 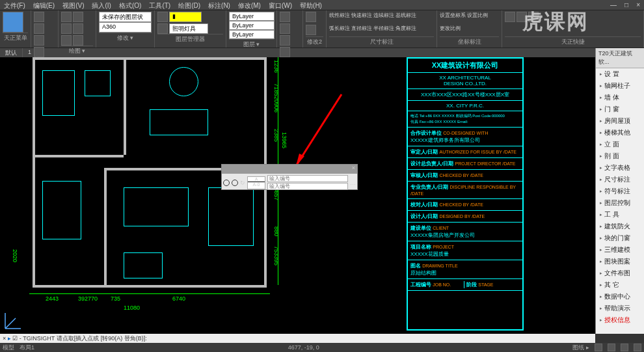 What do you see at coordinates (384, 31) in the screenshot?
I see `dim-rad: 半径标注` at bounding box center [384, 31].